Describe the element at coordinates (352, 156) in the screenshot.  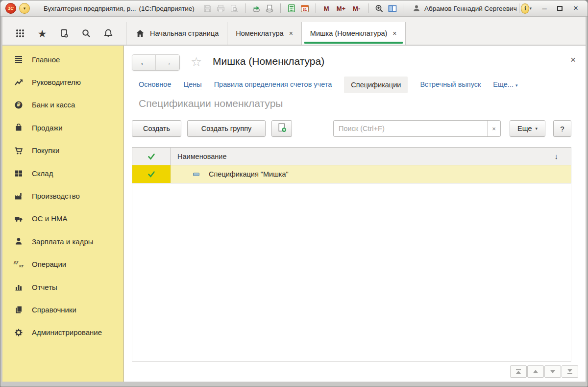
I see `table-header: Наименование ↓` at that location.